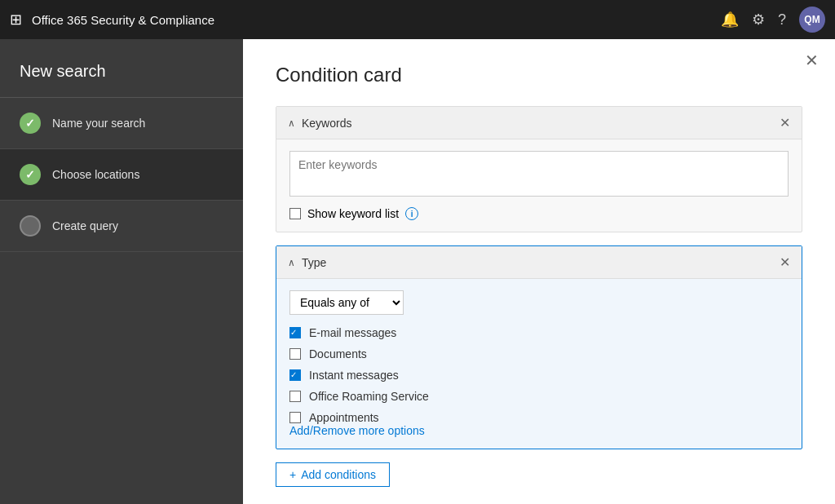 The height and width of the screenshot is (504, 835). I want to click on avatar: QM, so click(812, 20).